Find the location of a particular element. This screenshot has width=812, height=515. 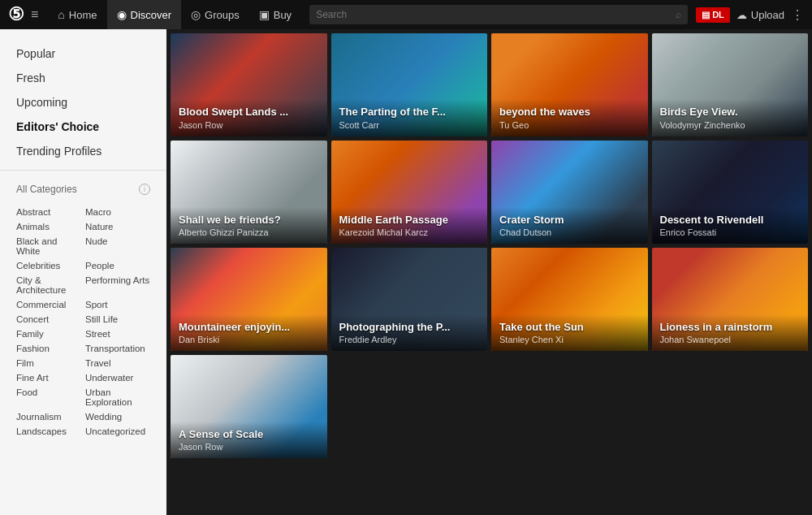

category-abstract: Abstract is located at coordinates (49, 212).